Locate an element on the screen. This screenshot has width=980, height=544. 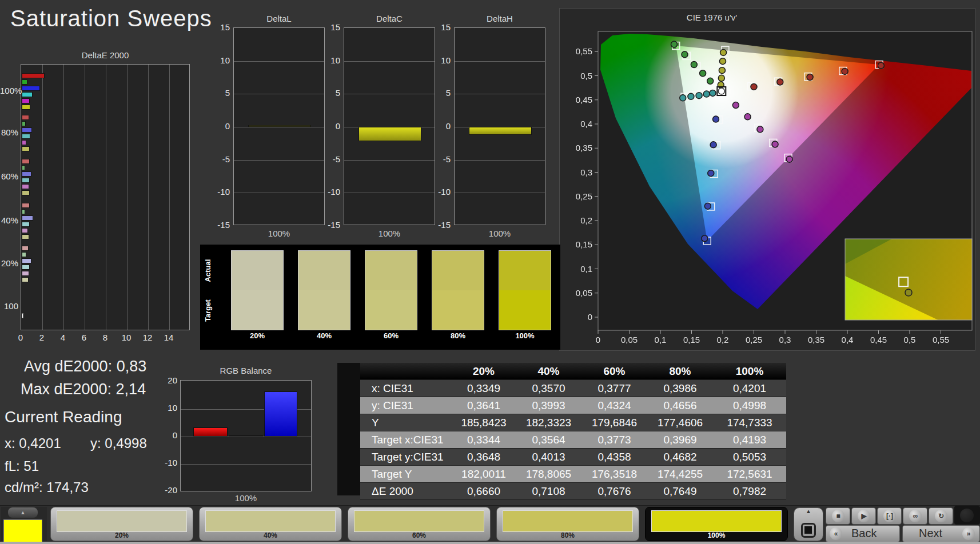
cdm2-value: cd/m²: 174,73 is located at coordinates (47, 487).